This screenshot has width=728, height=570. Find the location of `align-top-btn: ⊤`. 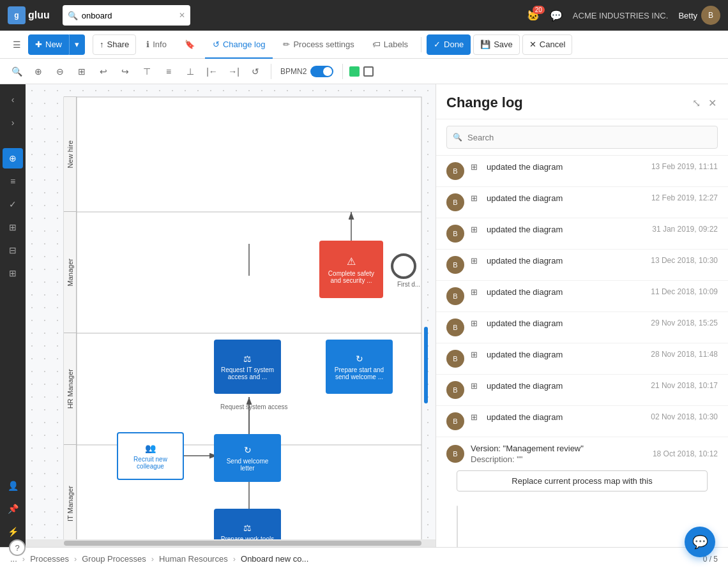

align-top-btn: ⊤ is located at coordinates (147, 71).